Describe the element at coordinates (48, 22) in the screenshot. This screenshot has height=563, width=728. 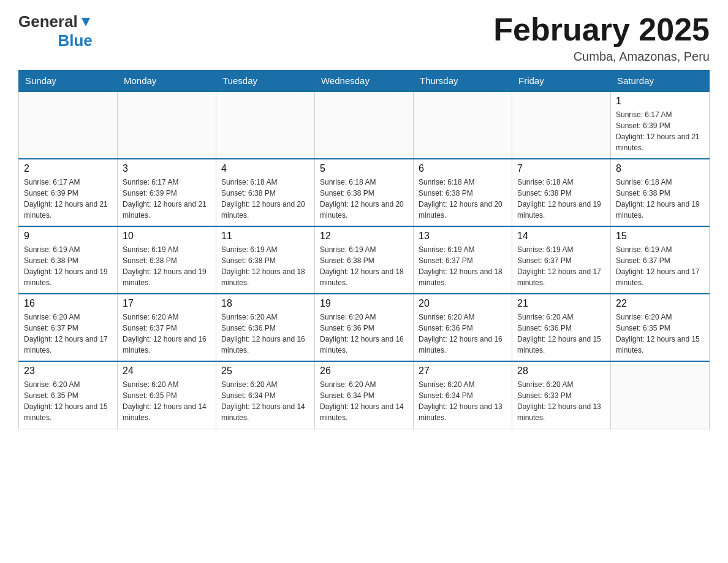
I see `logo-general-text: General` at that location.